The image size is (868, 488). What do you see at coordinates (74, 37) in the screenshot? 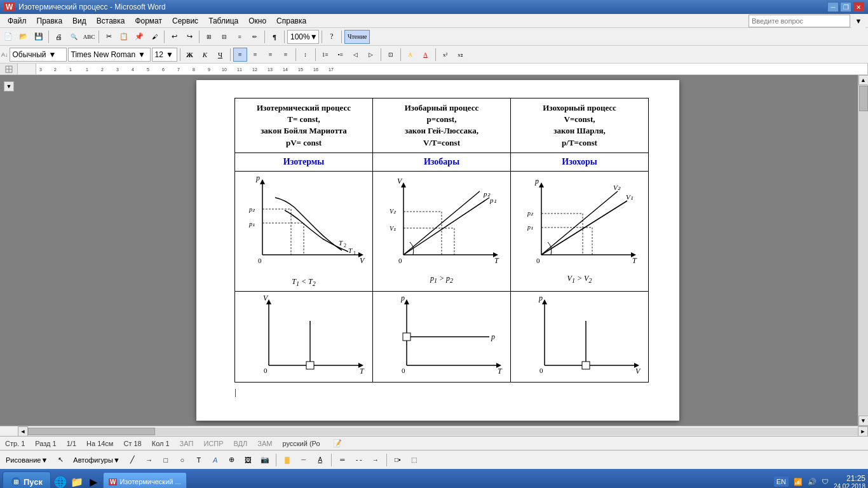
I see `print-preview-button: 🔍` at bounding box center [74, 37].